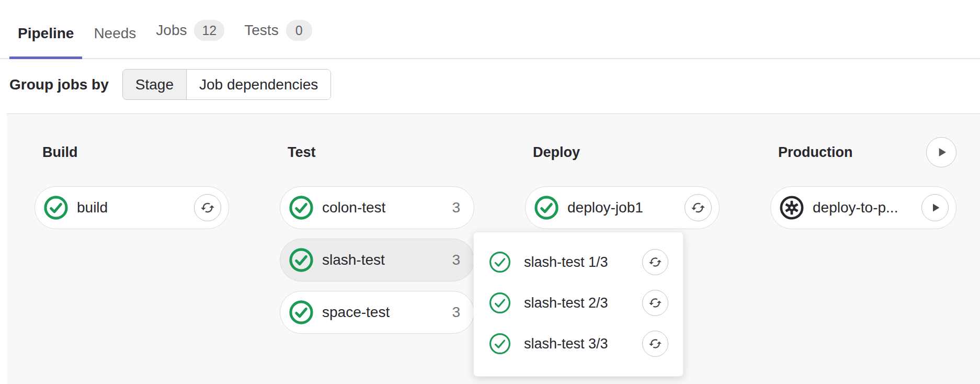  Describe the element at coordinates (863, 152) in the screenshot. I see `stage-header: Production` at that location.